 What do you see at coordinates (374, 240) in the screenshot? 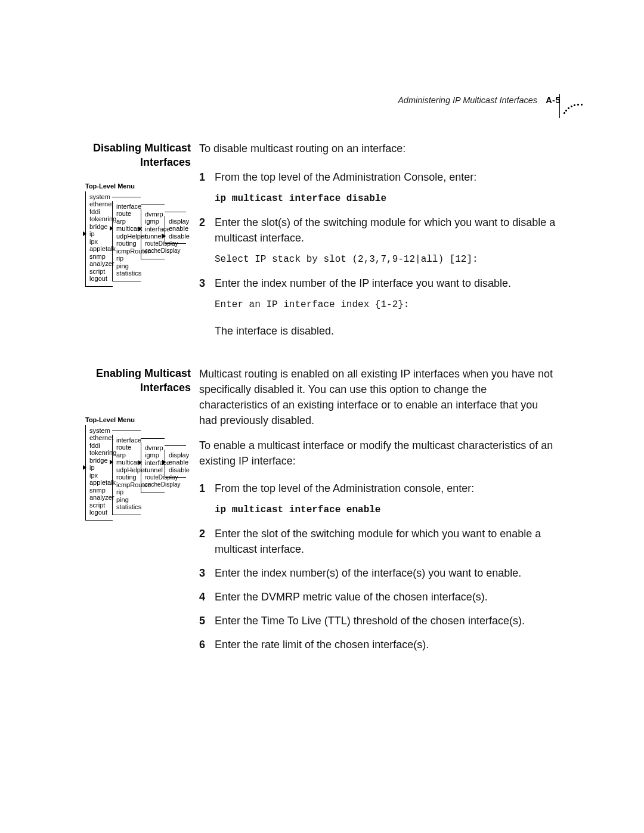
I see `intro-disable: To disable multicast routing on an inter…` at bounding box center [374, 240].